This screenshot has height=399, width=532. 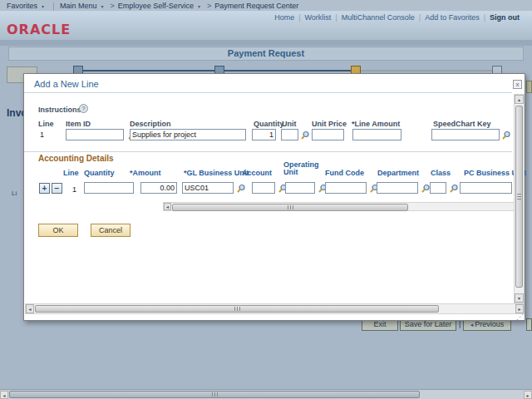 What do you see at coordinates (452, 17) in the screenshot?
I see `add-to-favorites-link: Add to Favorites` at bounding box center [452, 17].